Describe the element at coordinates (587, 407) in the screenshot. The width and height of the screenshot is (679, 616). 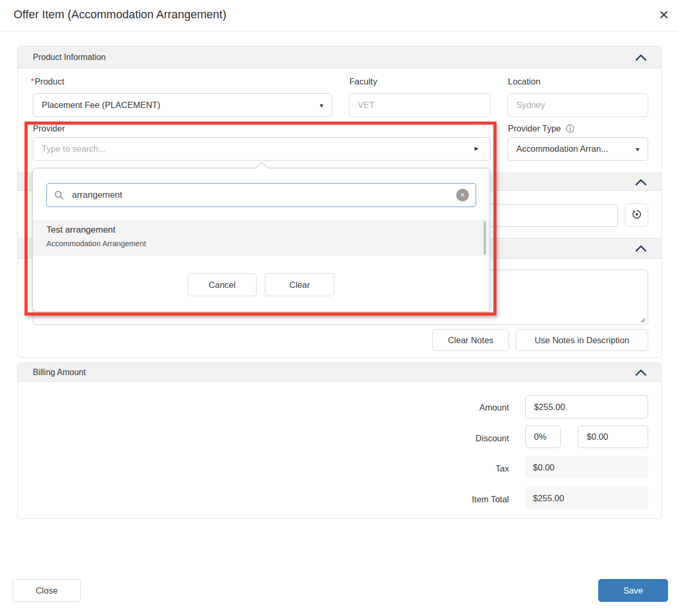
I see `amount-input` at that location.